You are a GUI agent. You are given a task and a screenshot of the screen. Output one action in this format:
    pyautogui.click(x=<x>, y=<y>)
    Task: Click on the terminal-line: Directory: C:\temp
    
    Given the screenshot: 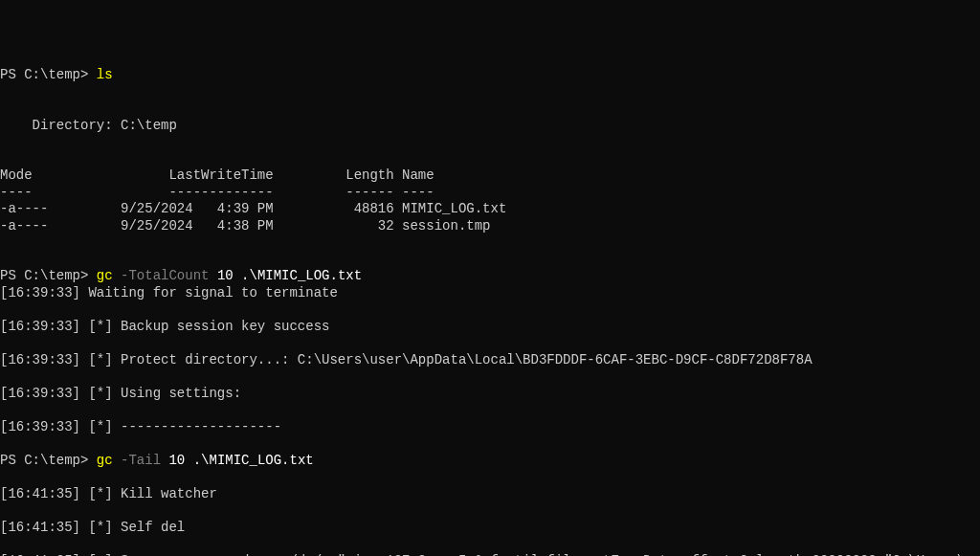 What is the action you would take?
    pyautogui.click(x=490, y=126)
    